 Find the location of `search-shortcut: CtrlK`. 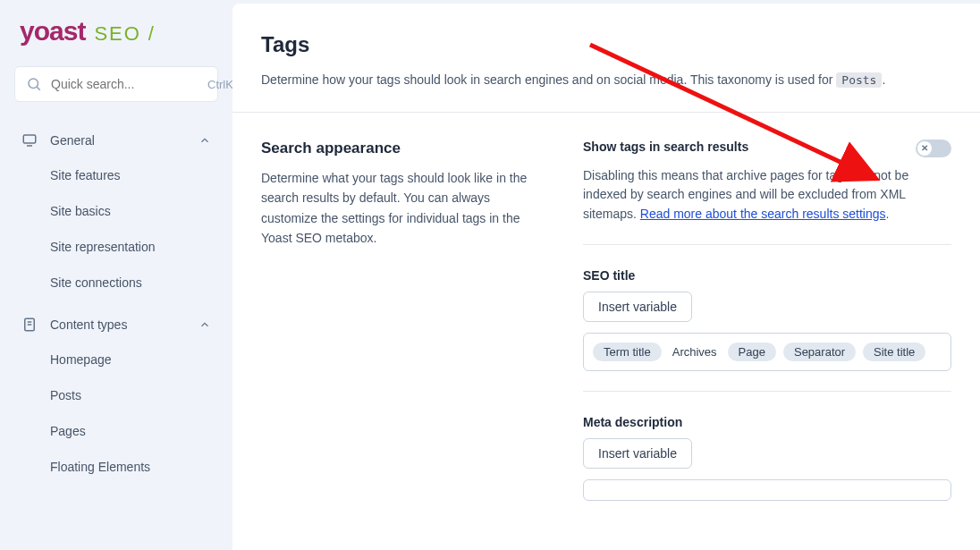

search-shortcut: CtrlK is located at coordinates (220, 84).